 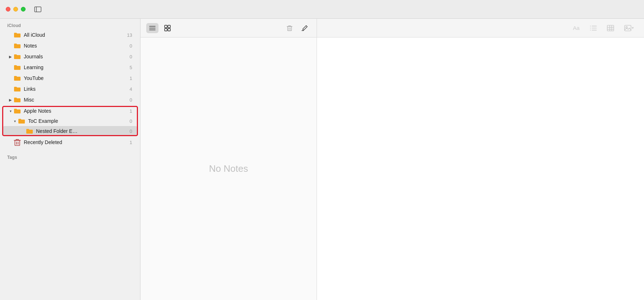 I want to click on sidebar-item-toc-example: ▾ ToC Example 0, so click(x=70, y=121).